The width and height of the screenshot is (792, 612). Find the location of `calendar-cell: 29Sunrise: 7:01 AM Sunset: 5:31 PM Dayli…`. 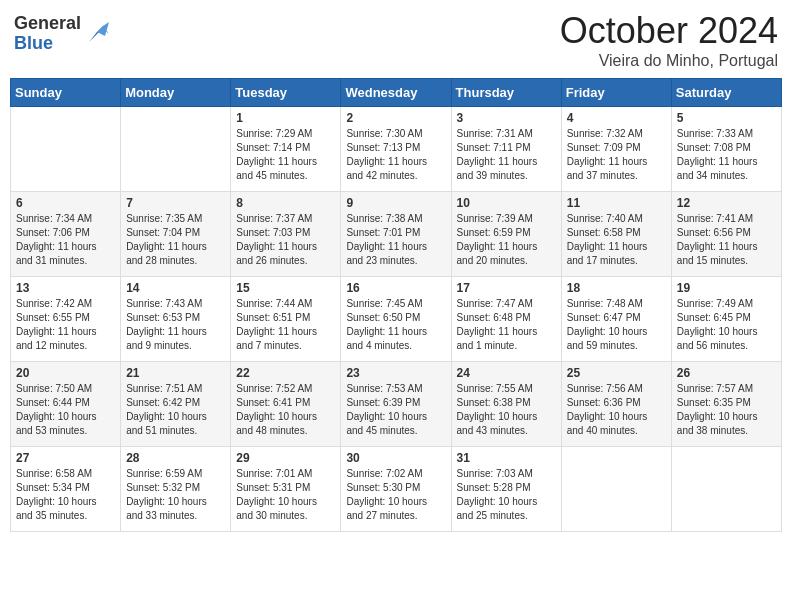

calendar-cell: 29Sunrise: 7:01 AM Sunset: 5:31 PM Dayli… is located at coordinates (286, 490).